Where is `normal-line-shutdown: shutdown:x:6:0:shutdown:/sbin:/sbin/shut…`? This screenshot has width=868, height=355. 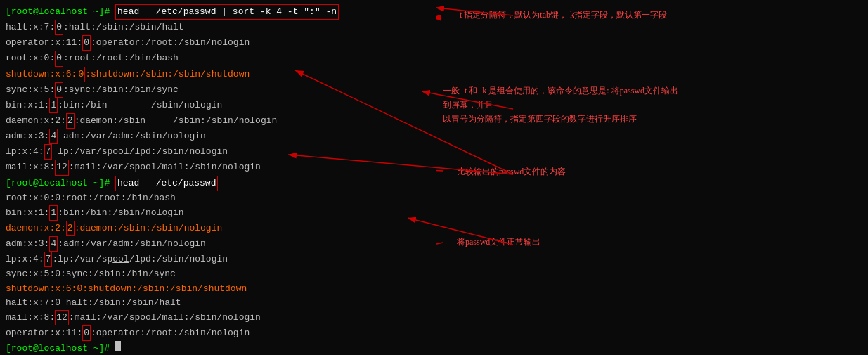 normal-line-shutdown: shutdown:x:6:0:shutdown:/sbin:/sbin/shut… is located at coordinates (218, 289).